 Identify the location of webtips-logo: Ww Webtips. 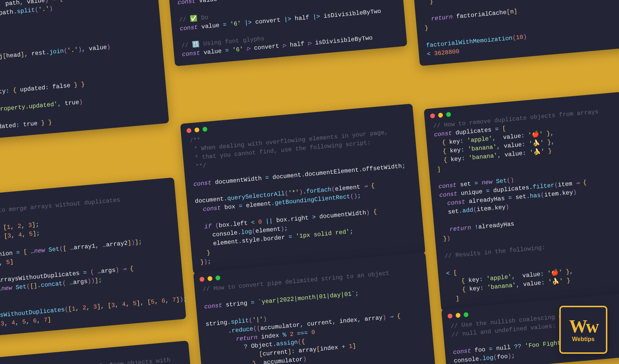
(583, 330).